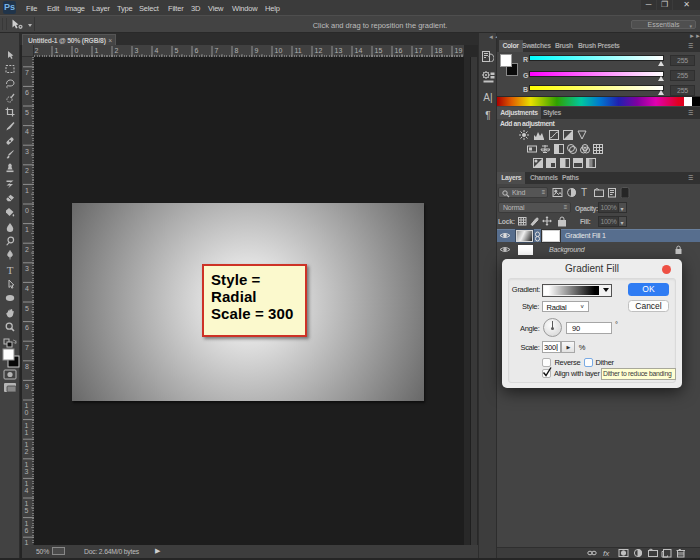  I want to click on svg-text: 17, so click(419, 50).